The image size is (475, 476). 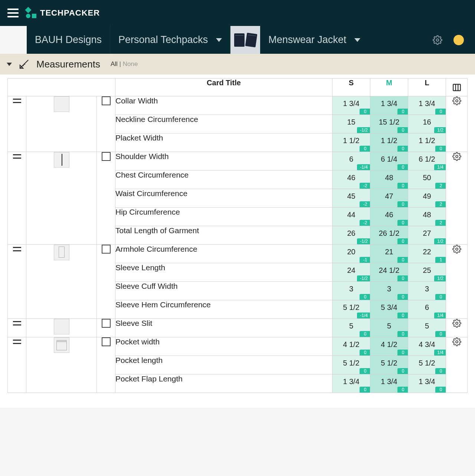 I want to click on size-cell: 210, so click(x=389, y=254).